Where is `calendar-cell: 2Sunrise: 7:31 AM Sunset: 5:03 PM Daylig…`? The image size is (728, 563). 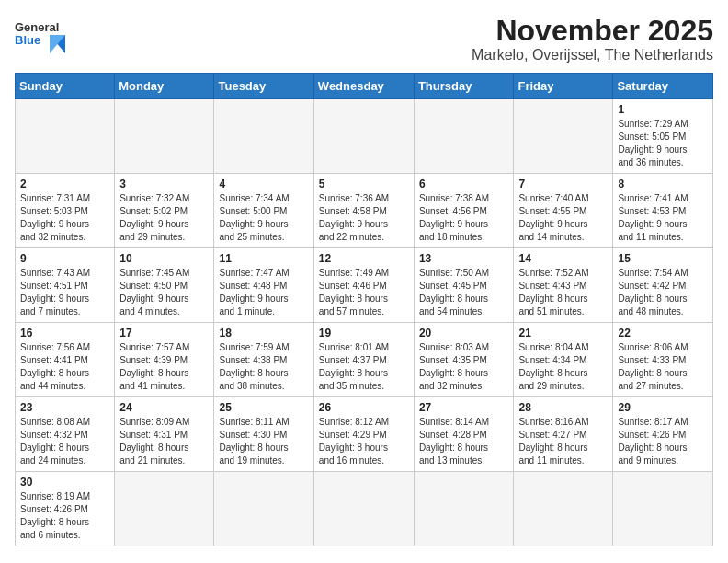
calendar-cell: 2Sunrise: 7:31 AM Sunset: 5:03 PM Daylig… is located at coordinates (65, 212).